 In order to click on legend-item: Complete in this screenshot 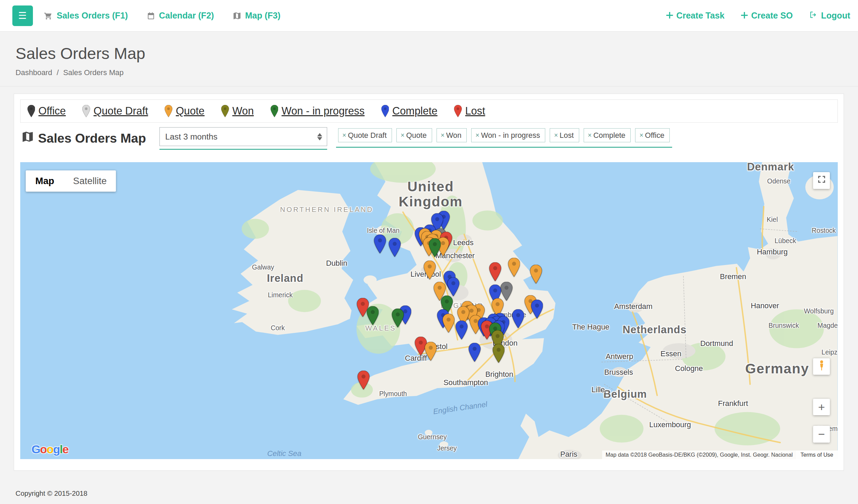, I will do `click(409, 111)`.